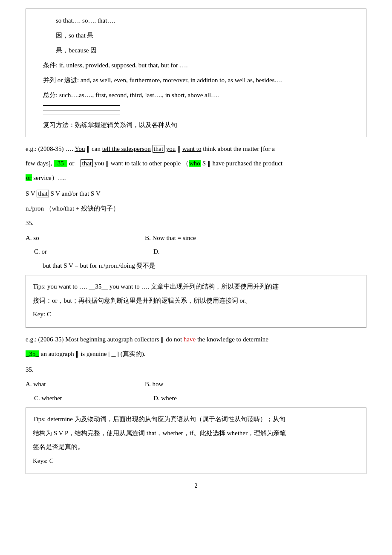 The width and height of the screenshot is (392, 555). I want to click on but-that-text: but that S V = but for n./pron./doing 要不…, so click(99, 266).